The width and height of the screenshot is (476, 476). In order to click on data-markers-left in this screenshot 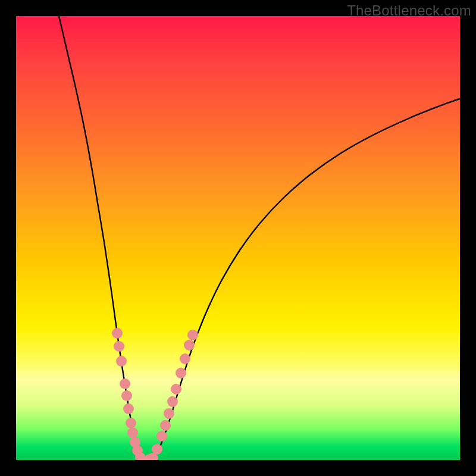, I will do `click(129, 394)`.